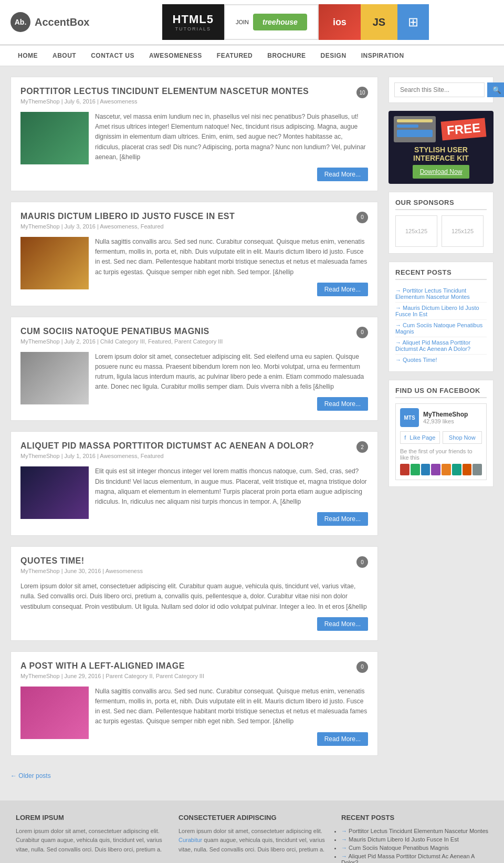 The height and width of the screenshot is (863, 504). What do you see at coordinates (186, 446) in the screenshot?
I see `post-4-title: ALIQUET PID MASSA PORTTITOR DICTUMST AC …` at bounding box center [186, 446].